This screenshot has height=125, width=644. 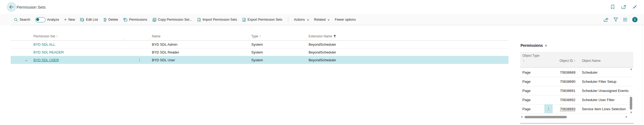 I want to click on cell-object-id: 70838693, so click(x=568, y=109).